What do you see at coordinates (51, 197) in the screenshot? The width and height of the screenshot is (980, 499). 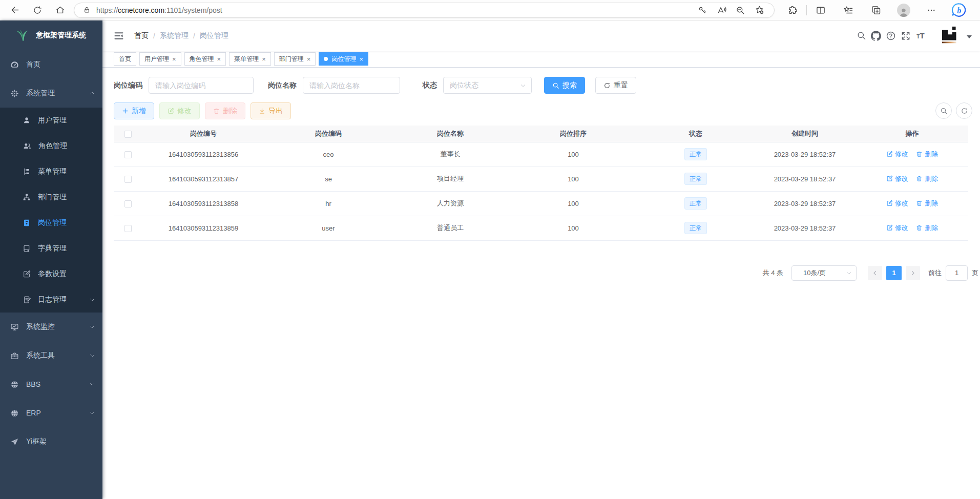 I see `sidebar-item-dept-management: 部门管理` at bounding box center [51, 197].